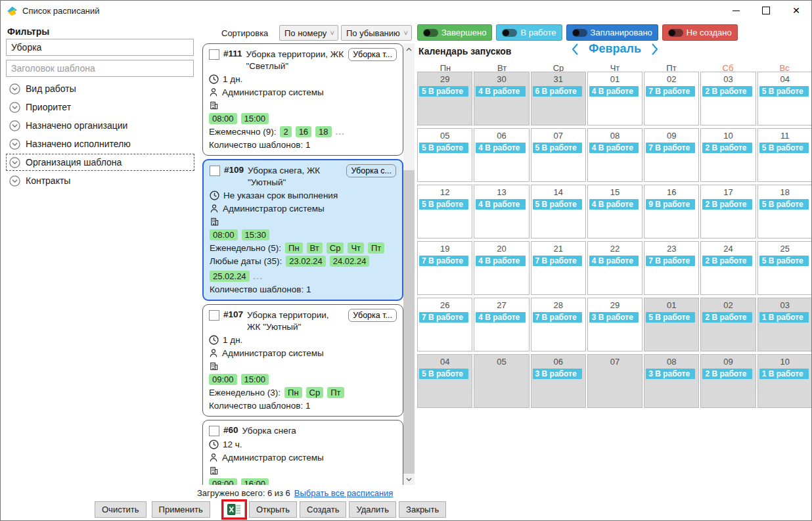 Image resolution: width=812 pixels, height=521 pixels. I want to click on calendar-day-cell: 101 В работе, so click(784, 381).